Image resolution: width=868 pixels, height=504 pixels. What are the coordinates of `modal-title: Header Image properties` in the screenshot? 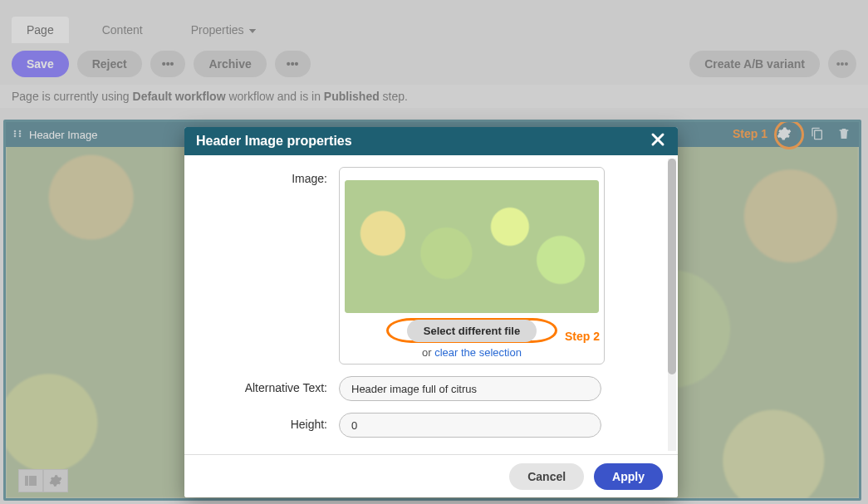 It's located at (274, 141).